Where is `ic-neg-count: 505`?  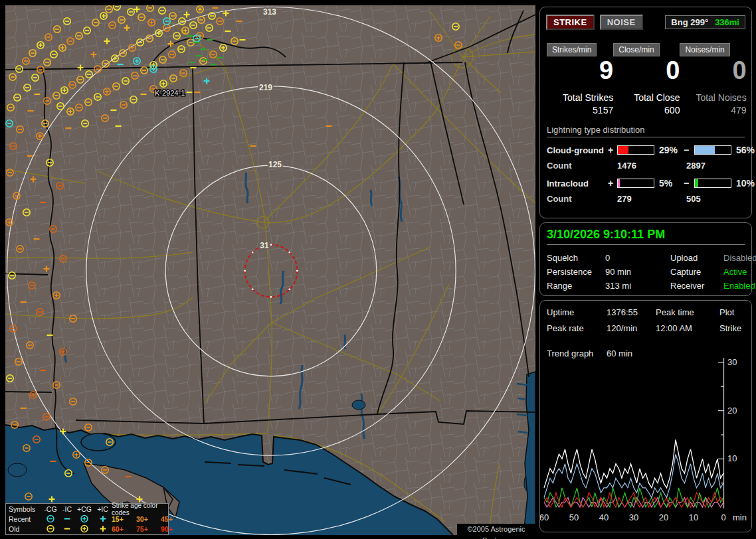
ic-neg-count: 505 is located at coordinates (715, 199).